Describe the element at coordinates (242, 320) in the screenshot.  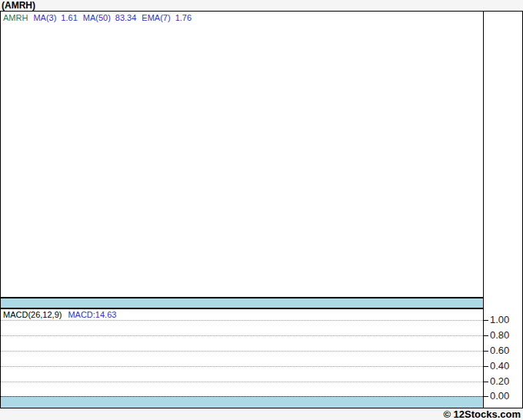
I see `gridline-1.00` at that location.